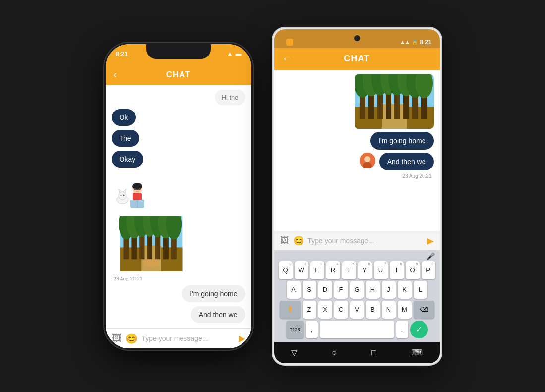  I want to click on forest-svg, so click(151, 244).